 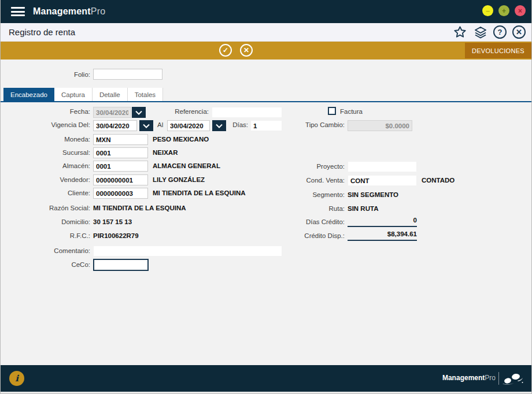 I want to click on al-label: Al, so click(x=160, y=125).